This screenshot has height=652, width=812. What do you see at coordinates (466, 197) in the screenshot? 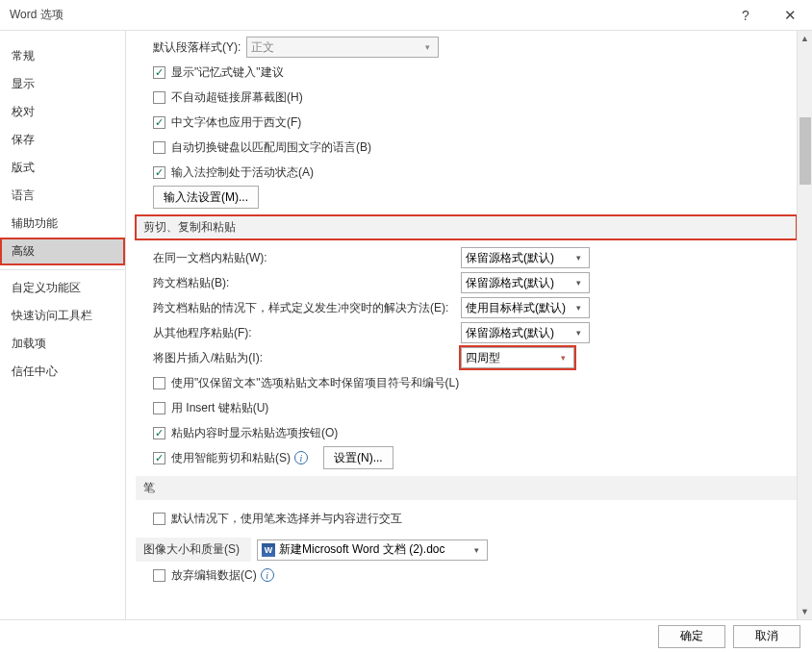
I see `ime-btn-row: 输入法设置(M)...` at bounding box center [466, 197].